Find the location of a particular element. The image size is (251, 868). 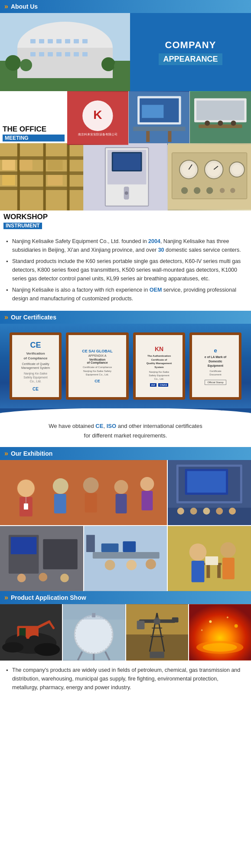

about-bullet-3: Nanjing Kelisaike is also a factory with… is located at coordinates (126, 294).